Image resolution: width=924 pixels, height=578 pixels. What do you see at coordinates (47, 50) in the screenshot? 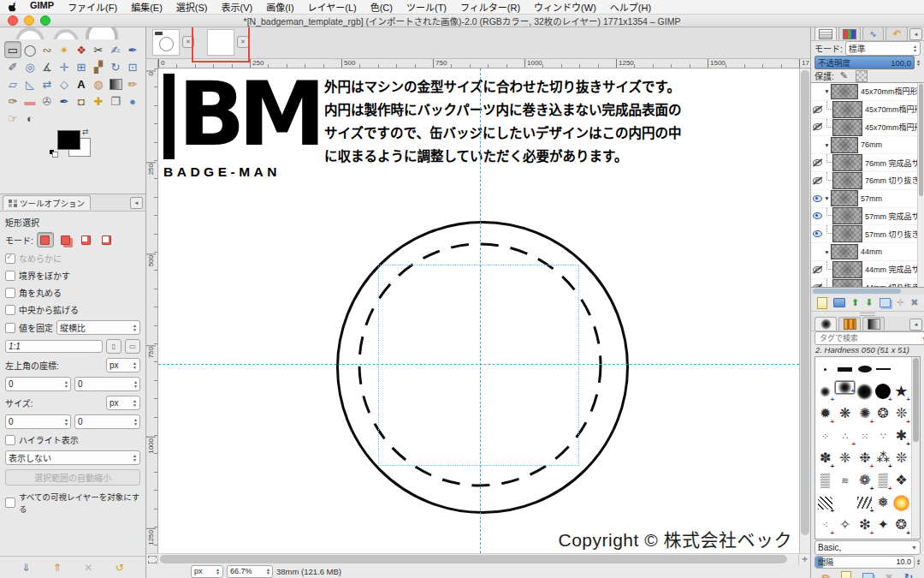
I see `tool-free-select: ∾` at bounding box center [47, 50].